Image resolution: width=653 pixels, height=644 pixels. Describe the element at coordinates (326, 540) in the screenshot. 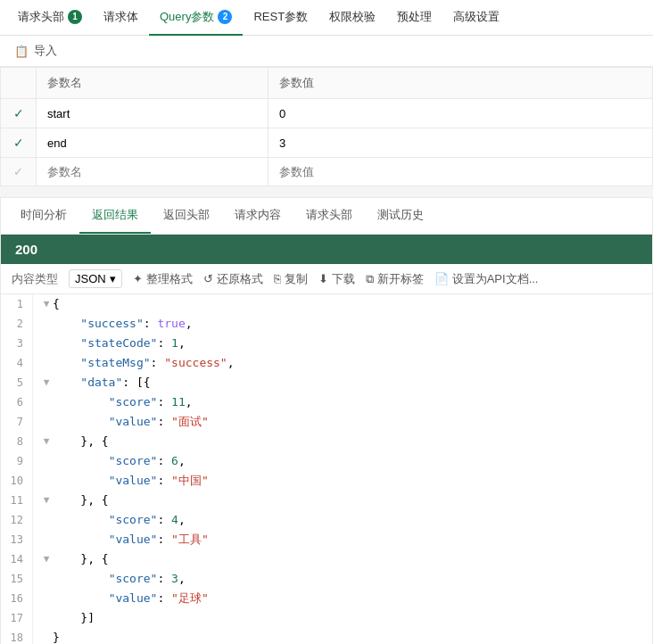

I see `code-line: 13 "value": "工具"` at that location.